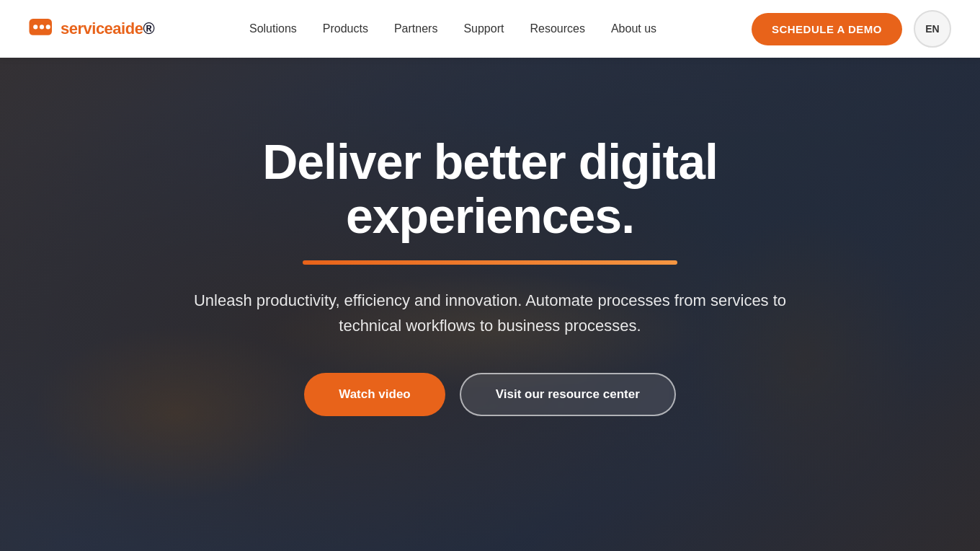 This screenshot has width=980, height=551. Describe the element at coordinates (416, 29) in the screenshot. I see `nav-item-partners: Partners` at that location.